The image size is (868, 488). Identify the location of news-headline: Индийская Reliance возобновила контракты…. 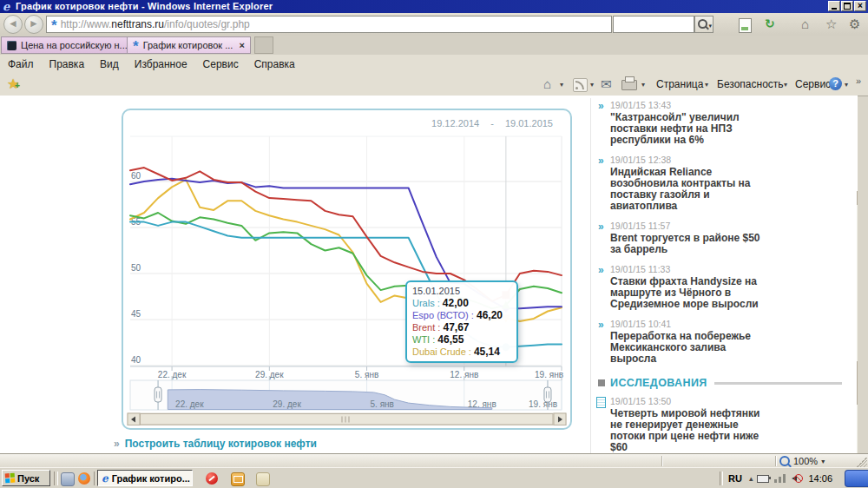
(687, 189).